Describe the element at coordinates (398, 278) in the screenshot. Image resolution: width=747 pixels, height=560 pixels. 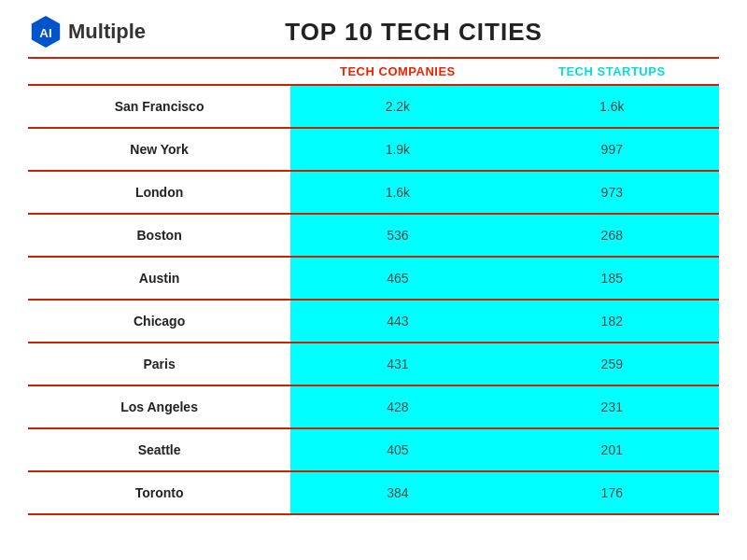
I see `cell-companies: 465` at that location.